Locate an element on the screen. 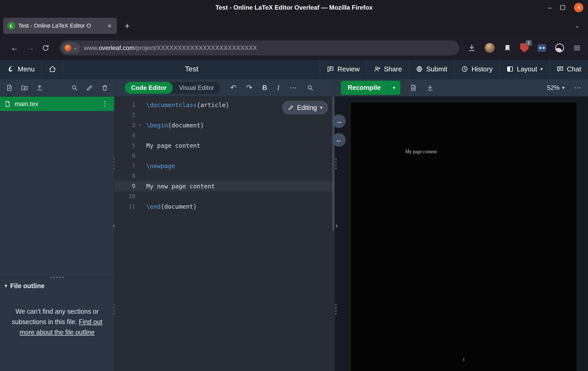 Image resolution: width=588 pixels, height=371 pixels. file-tree-item-maintex: main.tex ⋮ is located at coordinates (57, 104).